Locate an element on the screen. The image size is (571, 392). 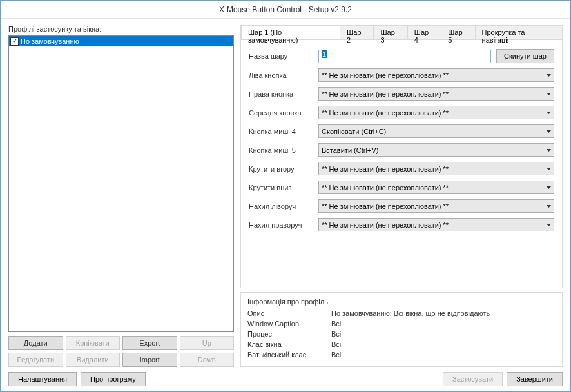
bottom-bar: Налаштування Про програму Застосувати За… is located at coordinates (286, 379).